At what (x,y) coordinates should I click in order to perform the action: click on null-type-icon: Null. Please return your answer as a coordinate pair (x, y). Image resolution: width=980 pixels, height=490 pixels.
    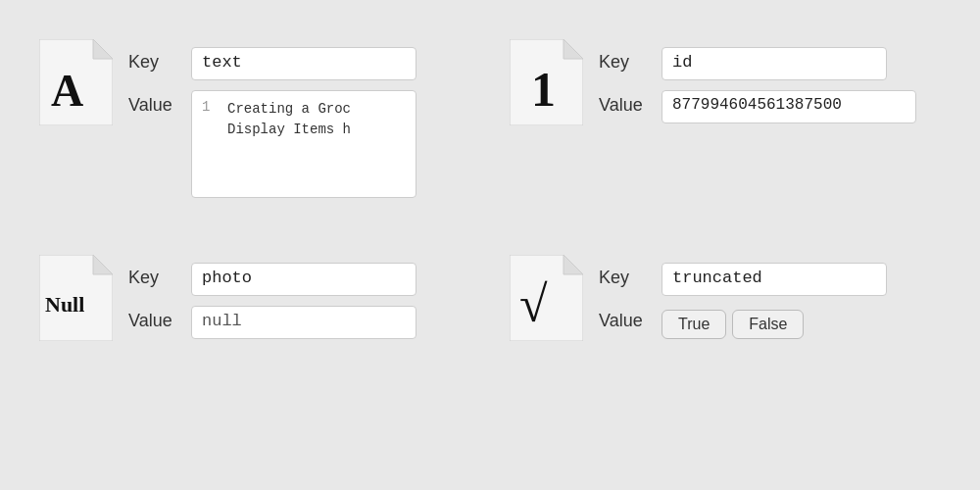
    Looking at the image, I should click on (76, 298).